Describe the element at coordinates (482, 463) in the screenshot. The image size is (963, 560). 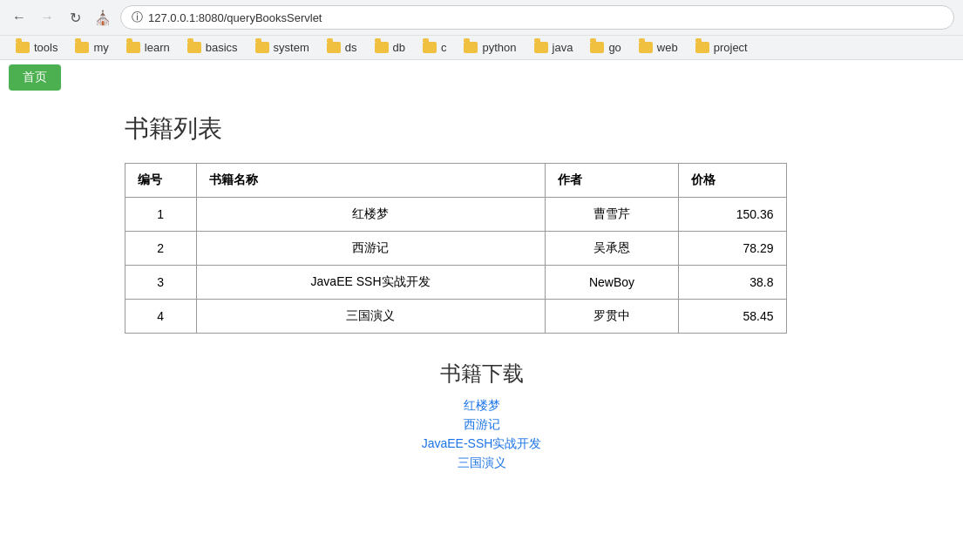
I see `download-link: 三国演义` at that location.